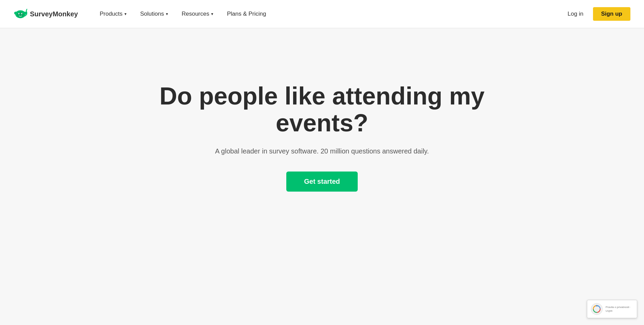 The width and height of the screenshot is (644, 325). What do you see at coordinates (597, 309) in the screenshot?
I see `recaptcha-icon` at bounding box center [597, 309].